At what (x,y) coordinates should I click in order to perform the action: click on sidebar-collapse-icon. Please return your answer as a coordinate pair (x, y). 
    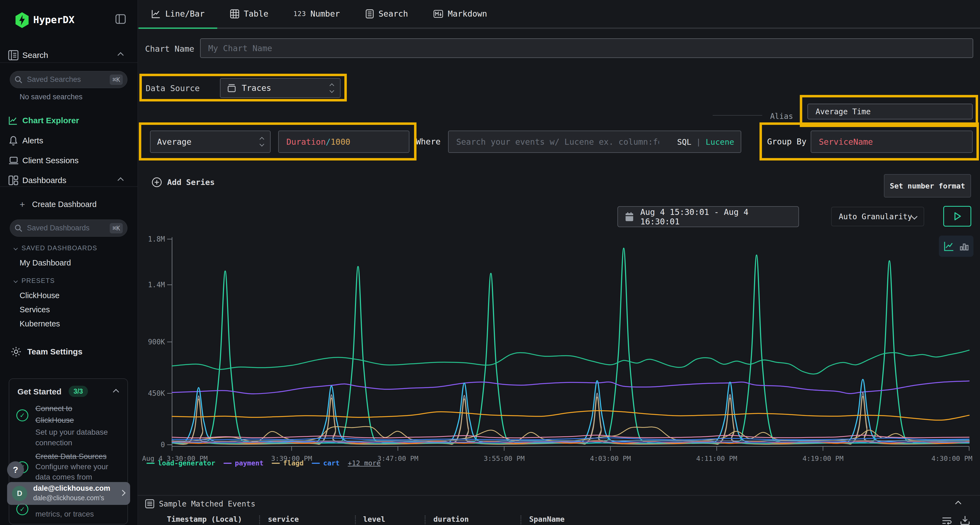
    Looking at the image, I should click on (121, 19).